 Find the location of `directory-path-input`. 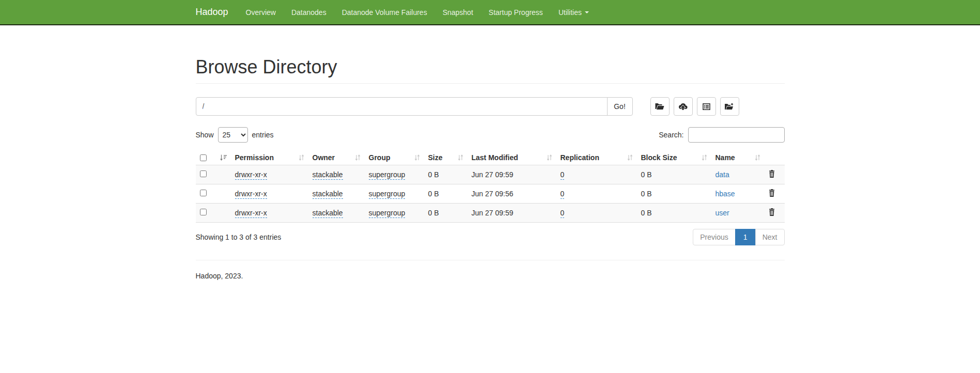

directory-path-input is located at coordinates (402, 106).